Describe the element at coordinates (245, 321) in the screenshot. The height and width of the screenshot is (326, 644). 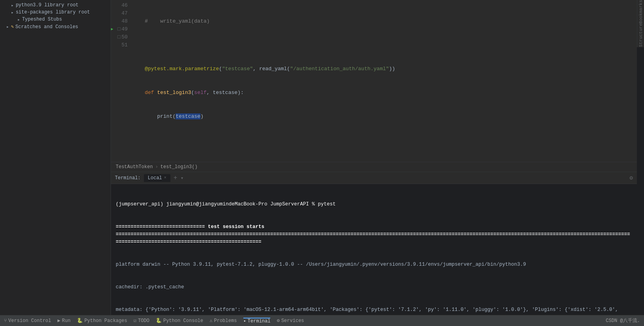
I see `terminal-icon: ▪` at that location.